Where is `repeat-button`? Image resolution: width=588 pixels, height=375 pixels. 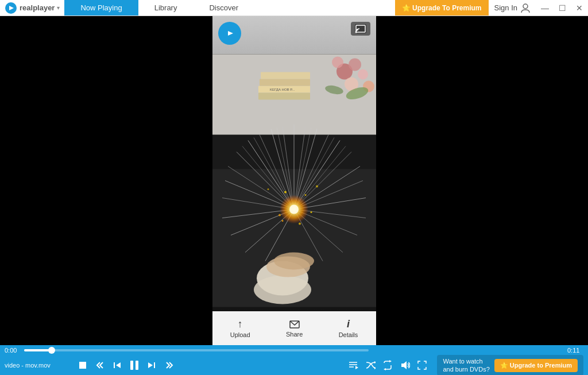 repeat-button is located at coordinates (388, 365).